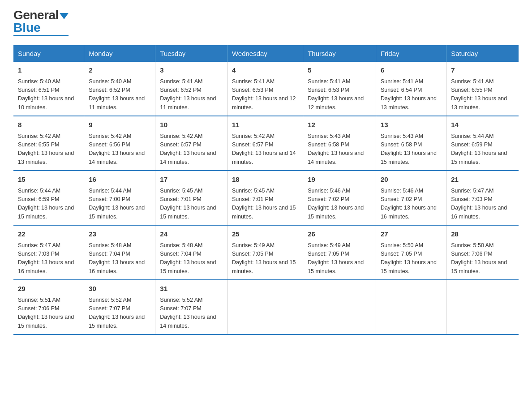  What do you see at coordinates (483, 259) in the screenshot?
I see `day-info: Sunrise: 5:50 AMSunset: 7:06 PMDaylight:…` at bounding box center [483, 259].